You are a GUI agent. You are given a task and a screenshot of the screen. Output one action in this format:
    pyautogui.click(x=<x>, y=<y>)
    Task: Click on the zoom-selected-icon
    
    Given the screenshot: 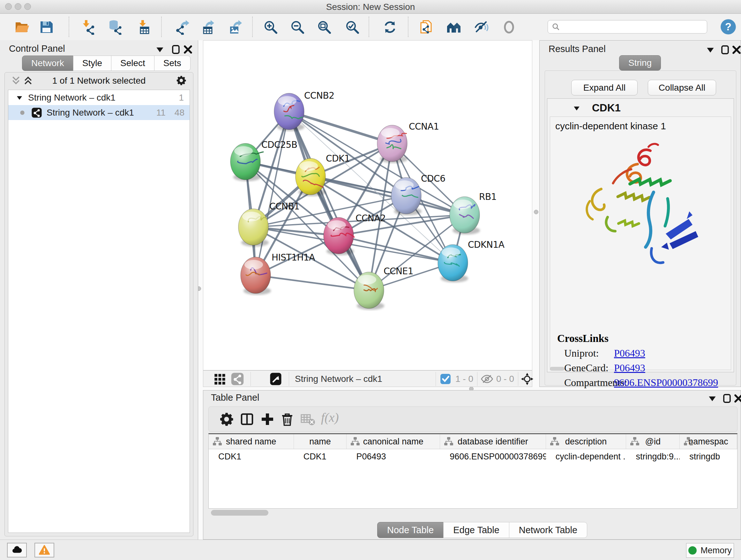 What is the action you would take?
    pyautogui.click(x=352, y=27)
    